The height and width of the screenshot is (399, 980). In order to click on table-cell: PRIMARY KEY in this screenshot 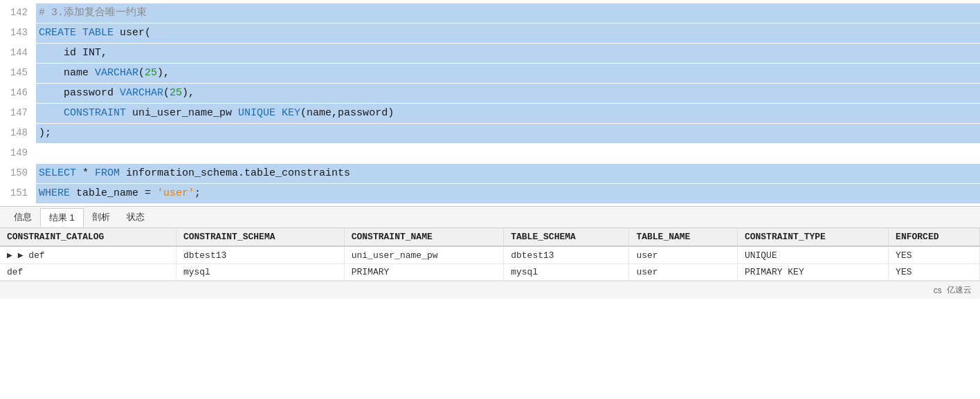, I will do `click(813, 272)`.